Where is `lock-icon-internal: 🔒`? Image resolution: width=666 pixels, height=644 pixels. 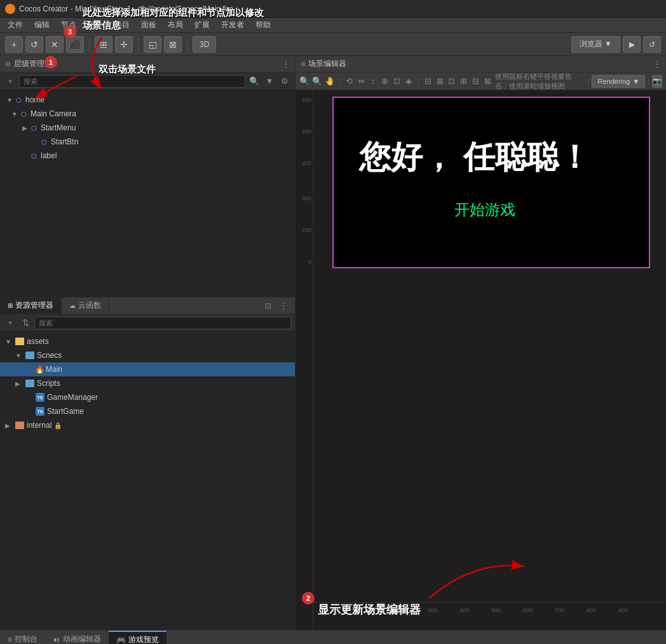
lock-icon-internal: 🔒 is located at coordinates (58, 426).